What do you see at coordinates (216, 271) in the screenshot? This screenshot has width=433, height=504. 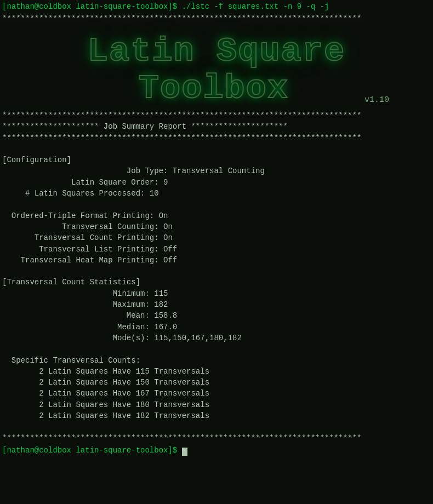 I see `blank3` at bounding box center [216, 271].